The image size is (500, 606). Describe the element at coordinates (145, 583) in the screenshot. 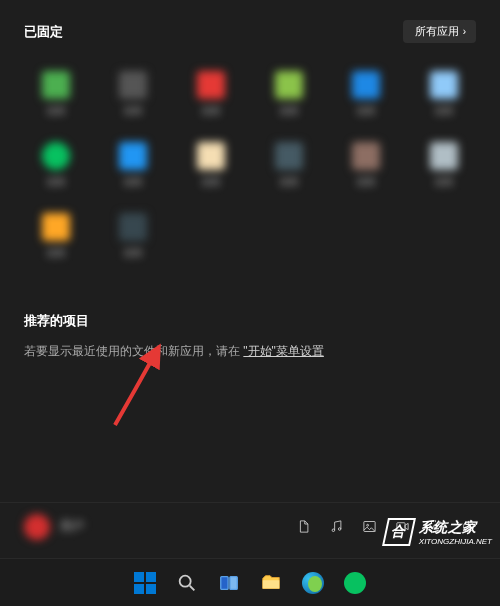

I see `start-button` at that location.